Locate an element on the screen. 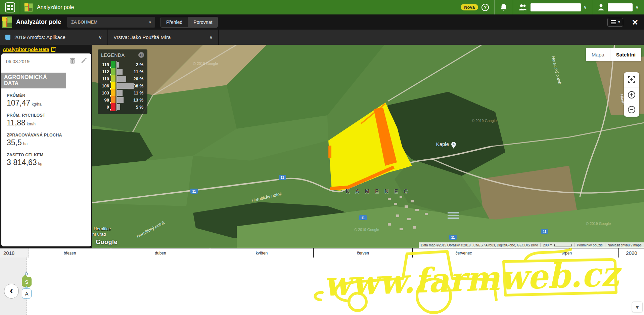 This screenshot has height=315, width=644. terms-link: Podmínky použití is located at coordinates (590, 245).